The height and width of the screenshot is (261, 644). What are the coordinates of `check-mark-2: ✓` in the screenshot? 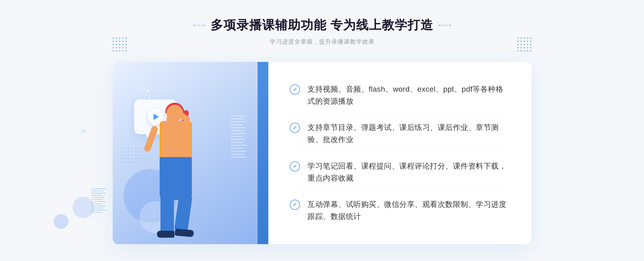 It's located at (295, 128).